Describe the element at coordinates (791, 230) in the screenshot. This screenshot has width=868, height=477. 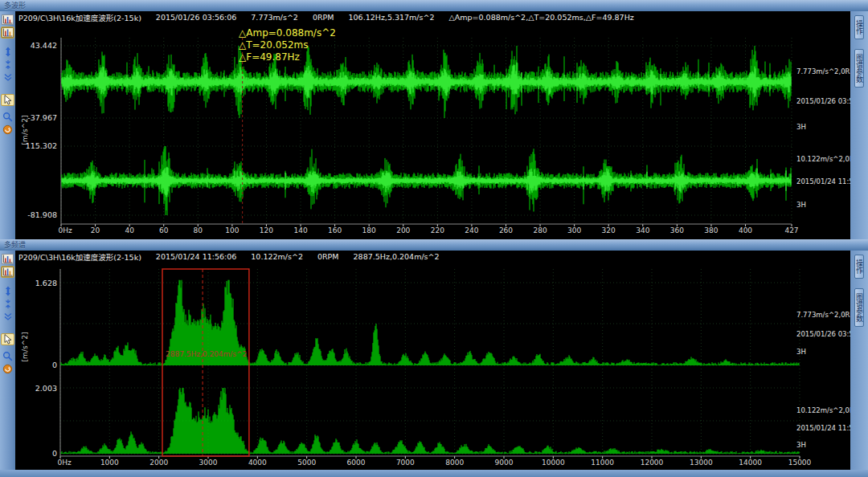
I see `x-tick-label: 427` at that location.